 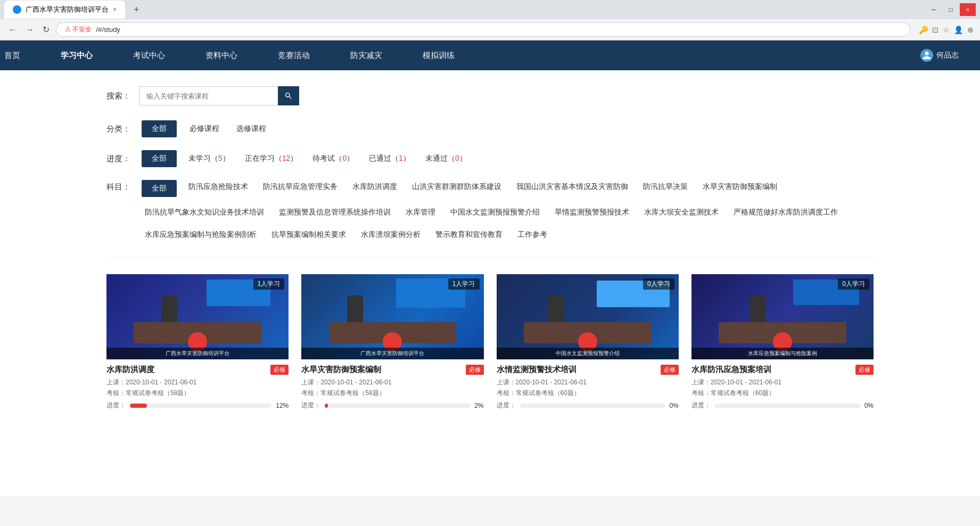 I want to click on course-card-2: 广西水旱灾害防御培训平台 1人学习 水旱灾害防御预案编制 必修 上课：2020-…, so click(x=392, y=345).